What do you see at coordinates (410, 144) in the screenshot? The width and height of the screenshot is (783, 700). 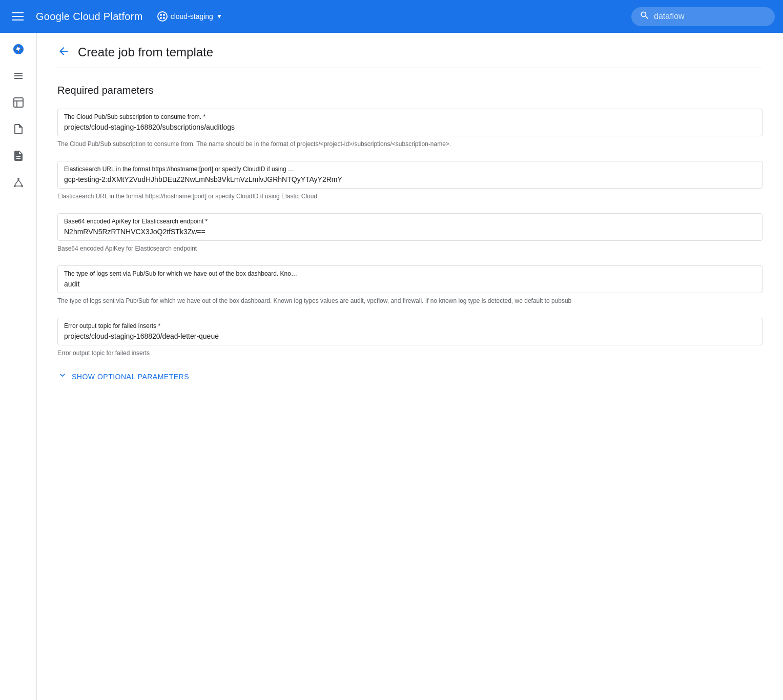 I see `pubsub-subscription-hint: The Cloud Pub/Sub subscription to consum…` at bounding box center [410, 144].